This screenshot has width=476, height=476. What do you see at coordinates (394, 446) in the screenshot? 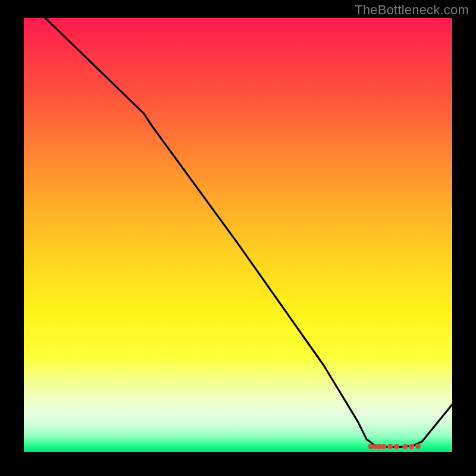
I see `bottom-markers` at bounding box center [394, 446].